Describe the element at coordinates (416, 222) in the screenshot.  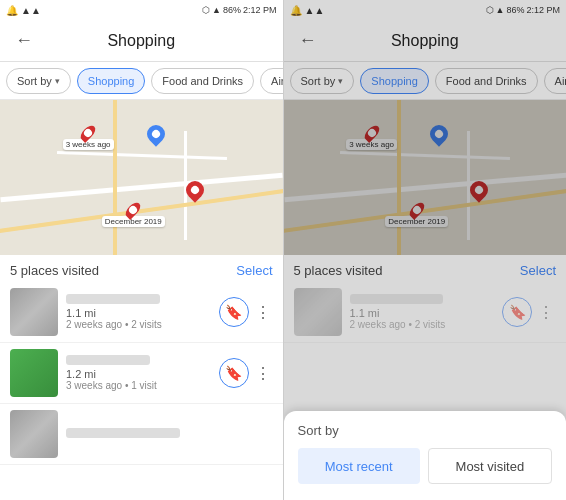
I see `pin-label-4-right: December 2019` at that location.